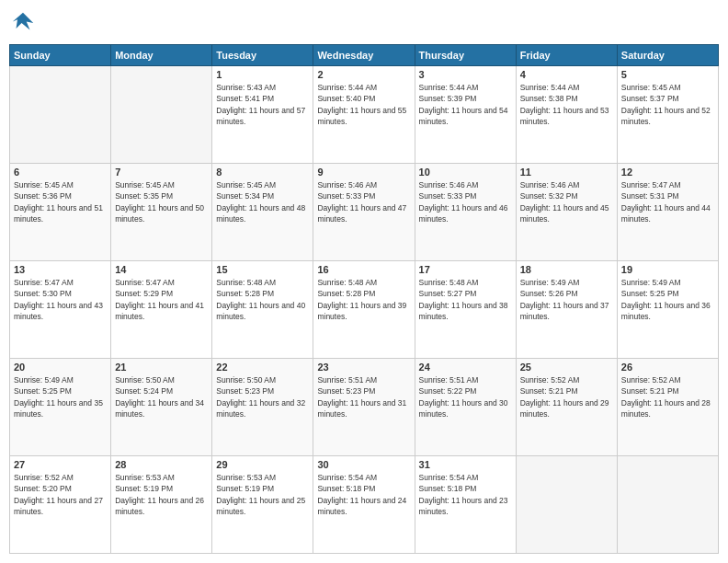 This screenshot has width=728, height=563. I want to click on day-info: Sunrise: 5:45 AM Sunset: 5:37 PM Dayligh…, so click(667, 105).